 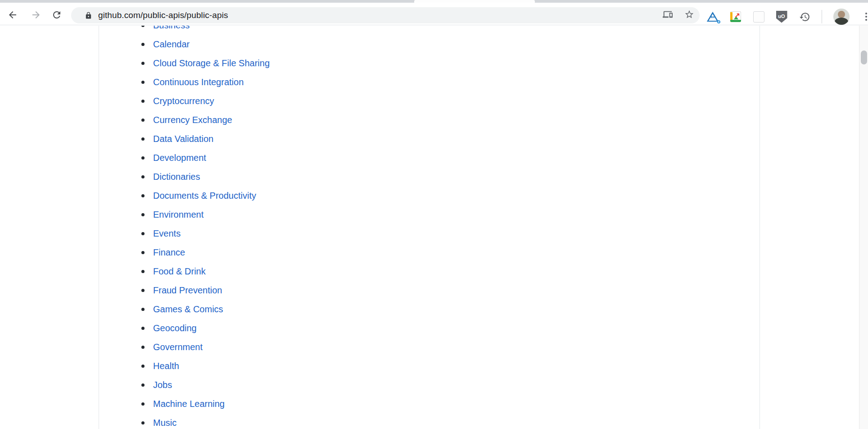 What do you see at coordinates (689, 15) in the screenshot?
I see `bookmark-star-icon` at bounding box center [689, 15].